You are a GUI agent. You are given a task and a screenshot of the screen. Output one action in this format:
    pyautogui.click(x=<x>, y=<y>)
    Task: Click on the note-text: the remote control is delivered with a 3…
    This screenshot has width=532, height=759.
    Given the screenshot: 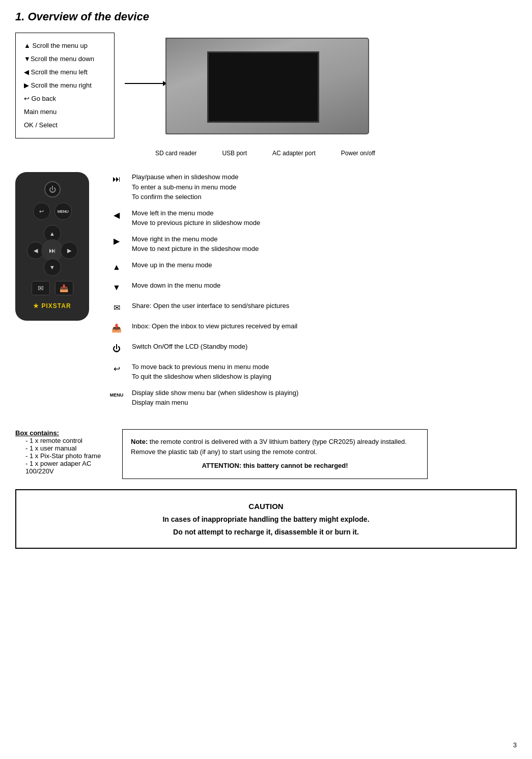 What is the action you would take?
    pyautogui.click(x=269, y=447)
    